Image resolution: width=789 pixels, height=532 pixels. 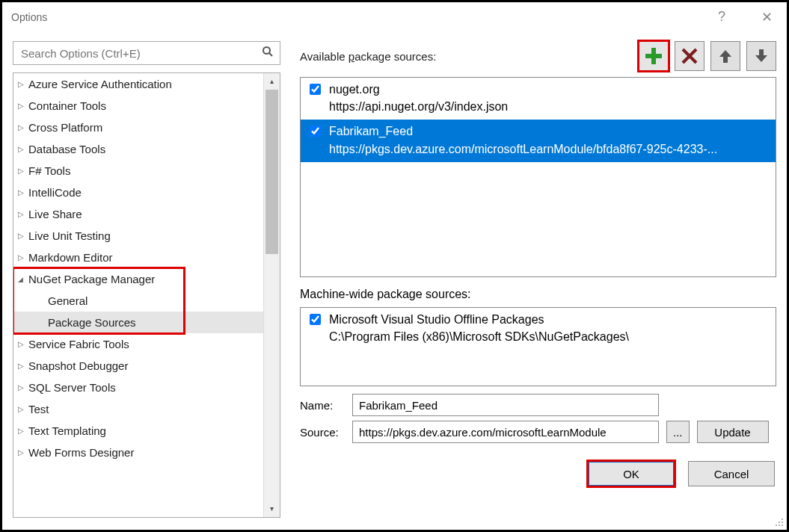 What do you see at coordinates (138, 279) in the screenshot?
I see `tree-item: ◢NuGet Package Manager` at bounding box center [138, 279].